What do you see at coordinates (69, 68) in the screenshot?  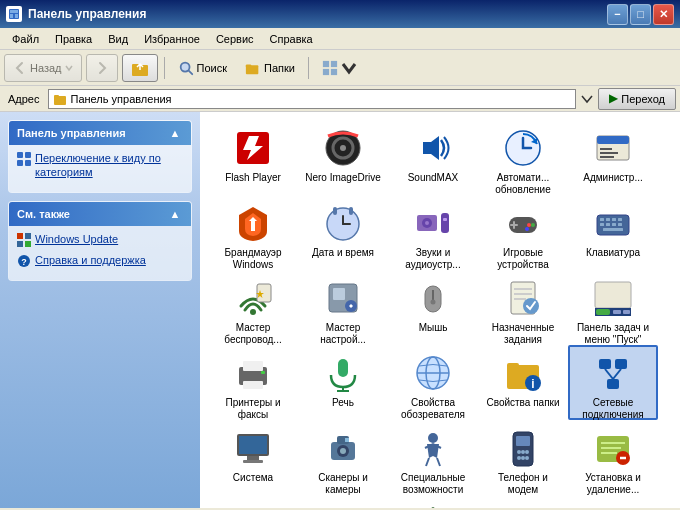 I see `back-dropdown-icon` at bounding box center [69, 68].